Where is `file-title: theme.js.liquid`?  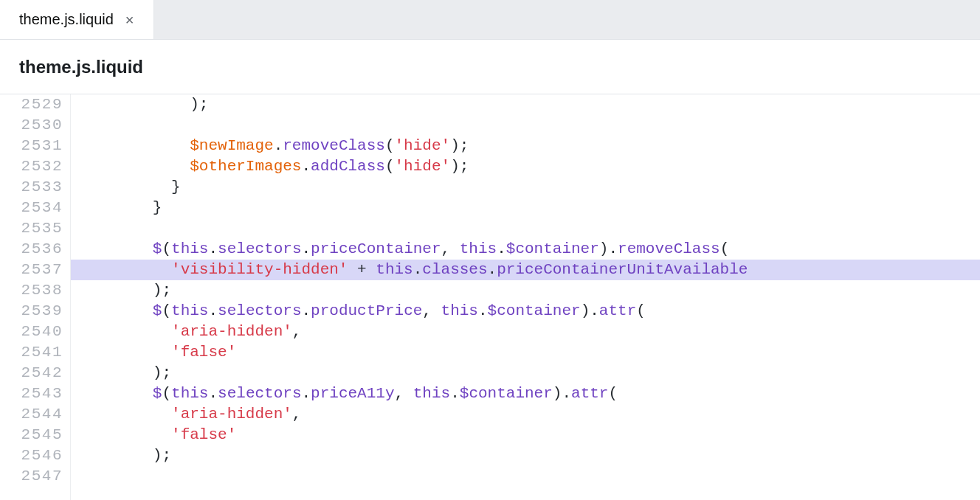
file-title: theme.js.liquid is located at coordinates (81, 67).